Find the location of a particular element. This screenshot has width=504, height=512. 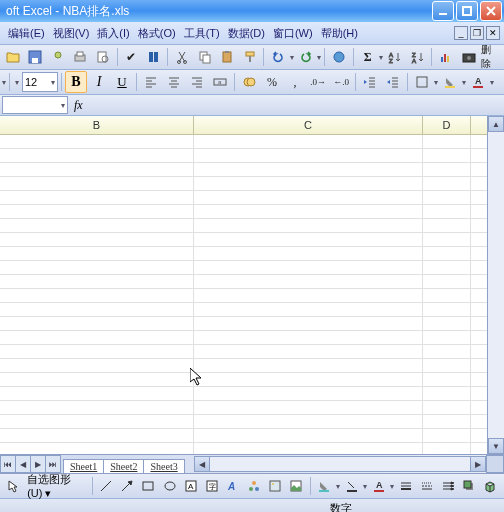

align-right-button is located at coordinates (197, 82).